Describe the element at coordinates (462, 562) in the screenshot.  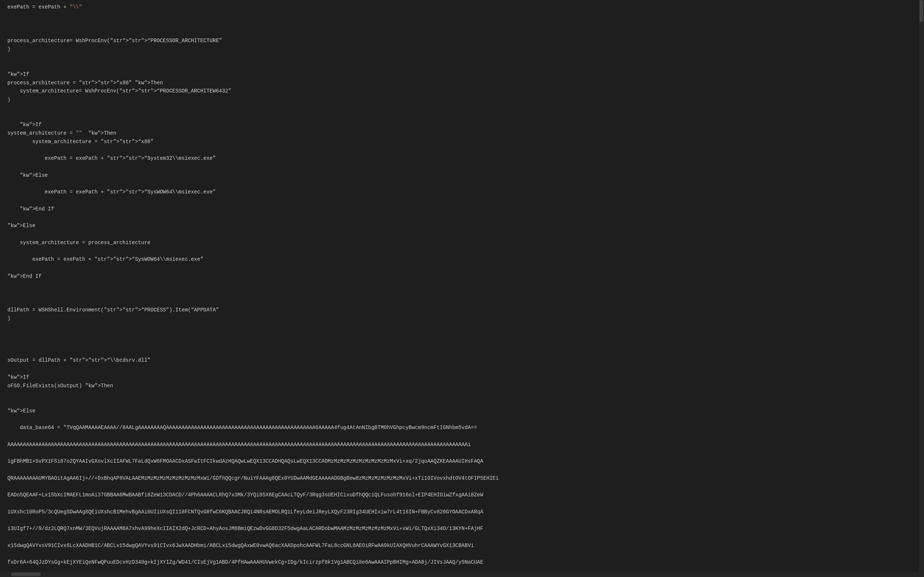
I see `code-line: fxDr6A+64QJzDYsGg+kEjXYEiQeNFwQPuuEDcxHz…` at that location.